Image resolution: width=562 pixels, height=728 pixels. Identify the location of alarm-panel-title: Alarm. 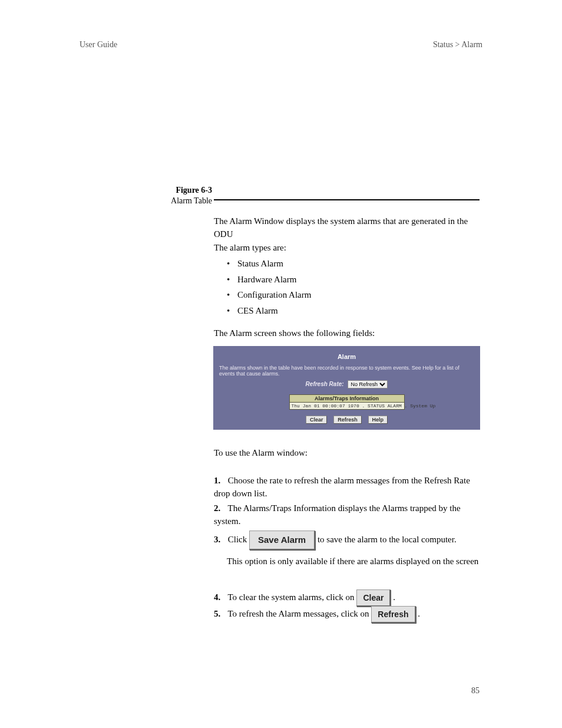
(346, 353).